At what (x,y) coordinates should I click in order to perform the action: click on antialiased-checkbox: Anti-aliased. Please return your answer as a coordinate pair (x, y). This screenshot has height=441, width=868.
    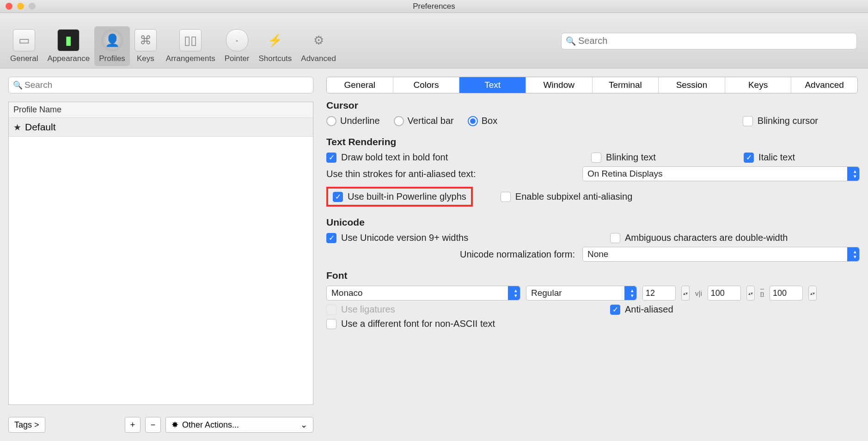
    Looking at the image, I should click on (735, 310).